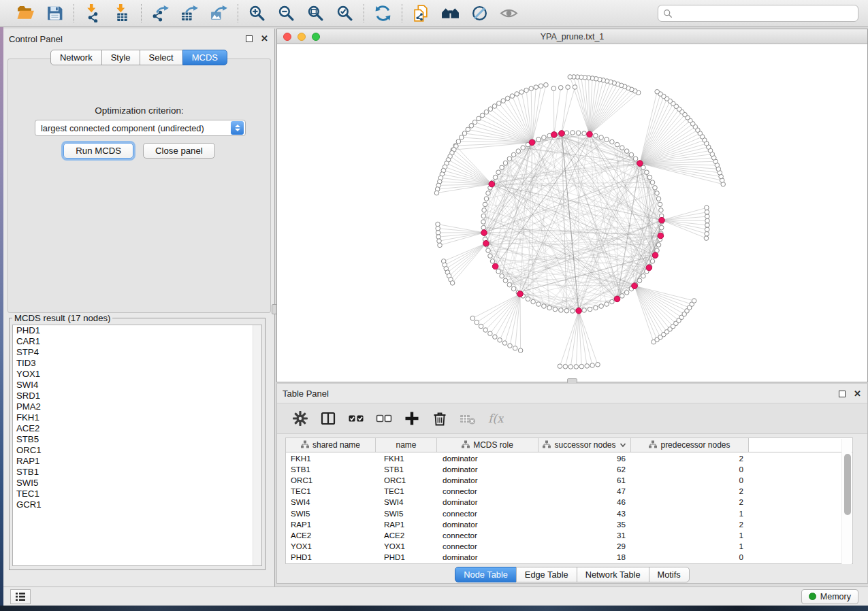  I want to click on column-header-name: name, so click(406, 445).